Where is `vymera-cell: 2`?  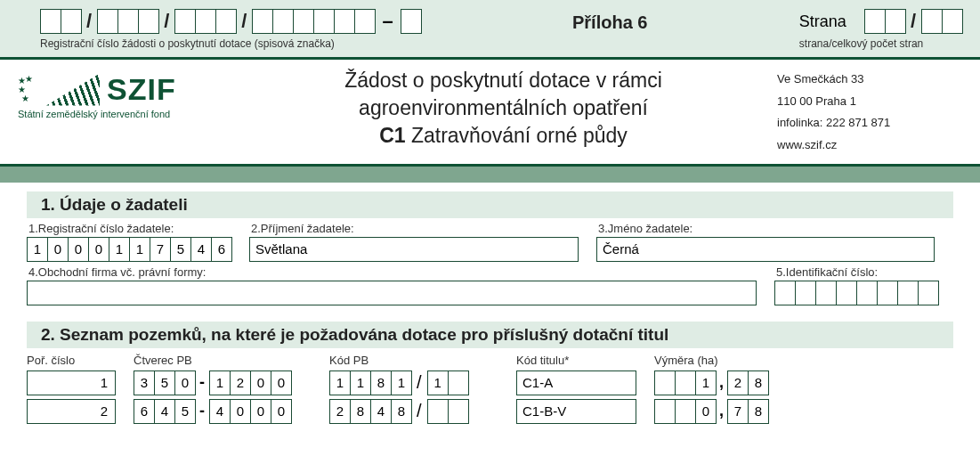
vymera-cell: 2 is located at coordinates (738, 383).